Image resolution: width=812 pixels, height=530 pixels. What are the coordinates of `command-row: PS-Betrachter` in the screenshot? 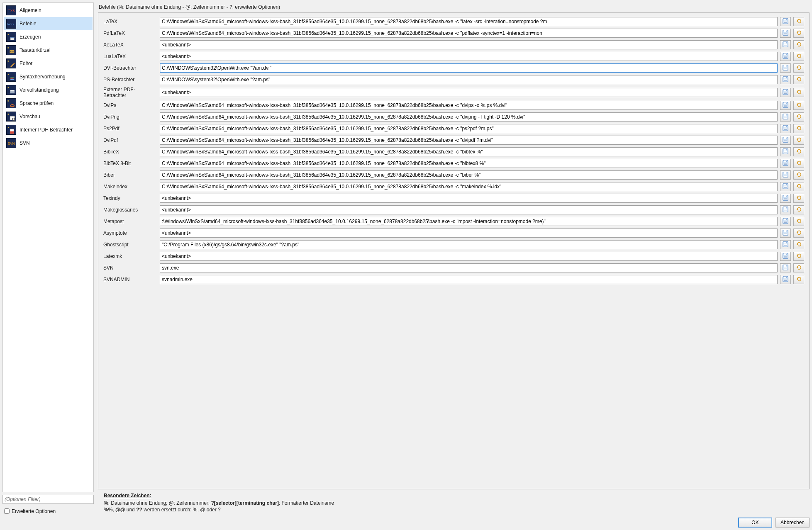 It's located at (454, 80).